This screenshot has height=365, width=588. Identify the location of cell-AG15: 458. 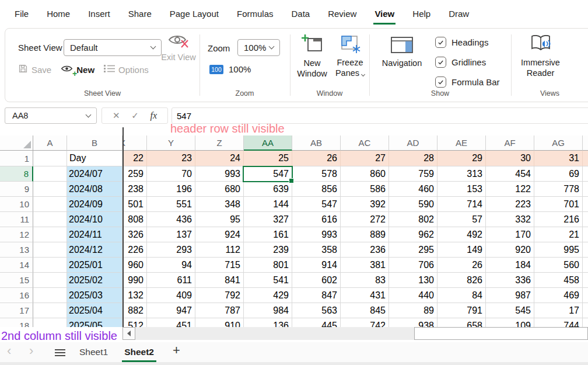
(559, 280).